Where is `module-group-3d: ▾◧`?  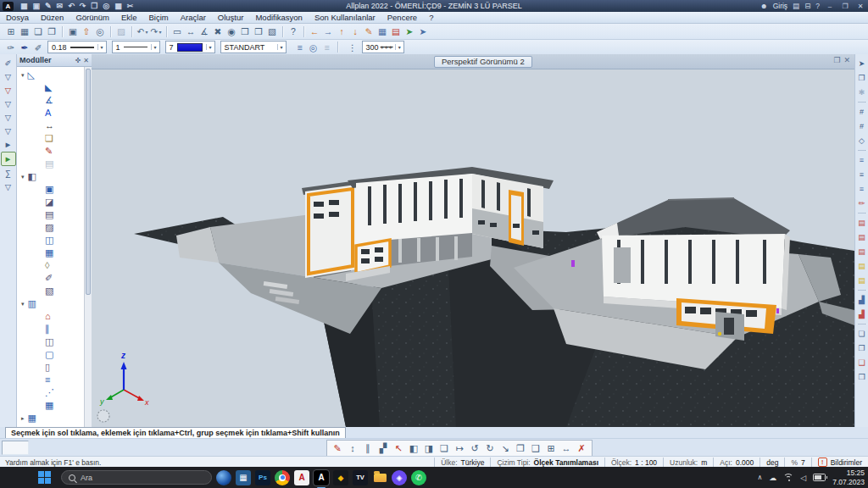 module-group-3d: ▾◧ is located at coordinates (53, 176).